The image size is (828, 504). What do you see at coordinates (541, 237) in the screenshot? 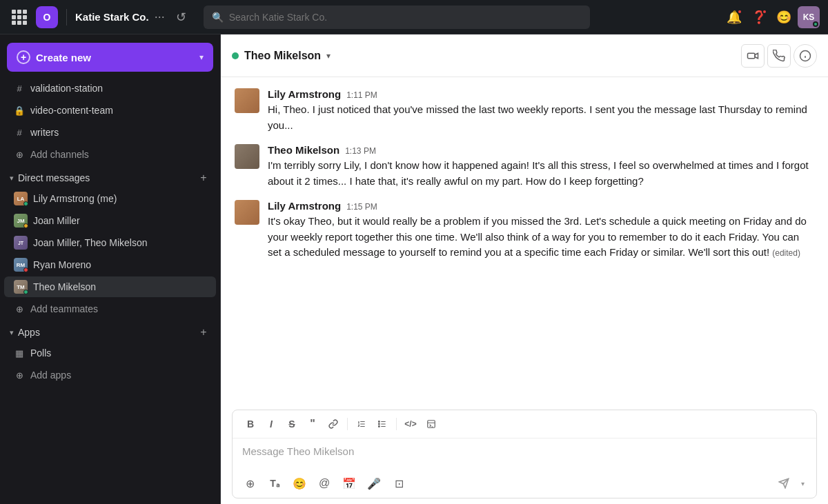
I see `message-text: It's okay Theo, but it would really be a…` at bounding box center [541, 237].